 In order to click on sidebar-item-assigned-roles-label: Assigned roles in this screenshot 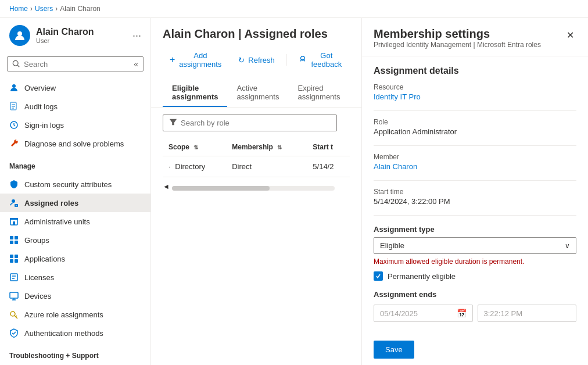, I will do `click(51, 203)`.